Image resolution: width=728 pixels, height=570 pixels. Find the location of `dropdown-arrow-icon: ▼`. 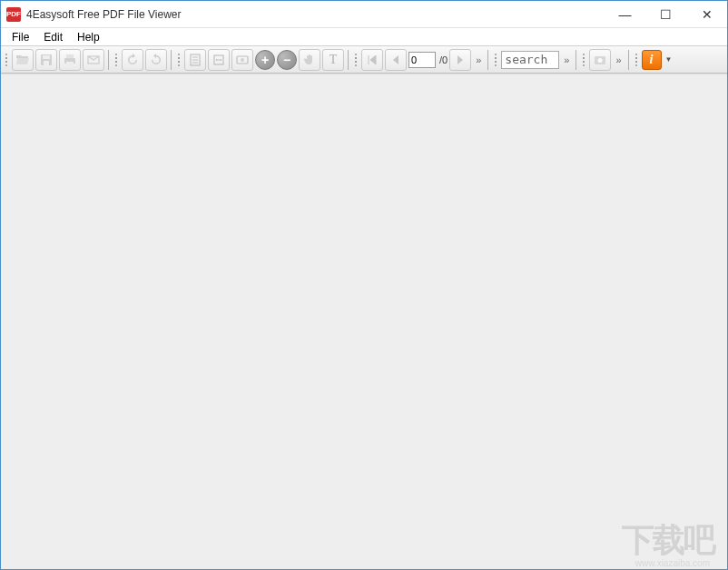

dropdown-arrow-icon: ▼ is located at coordinates (669, 60).